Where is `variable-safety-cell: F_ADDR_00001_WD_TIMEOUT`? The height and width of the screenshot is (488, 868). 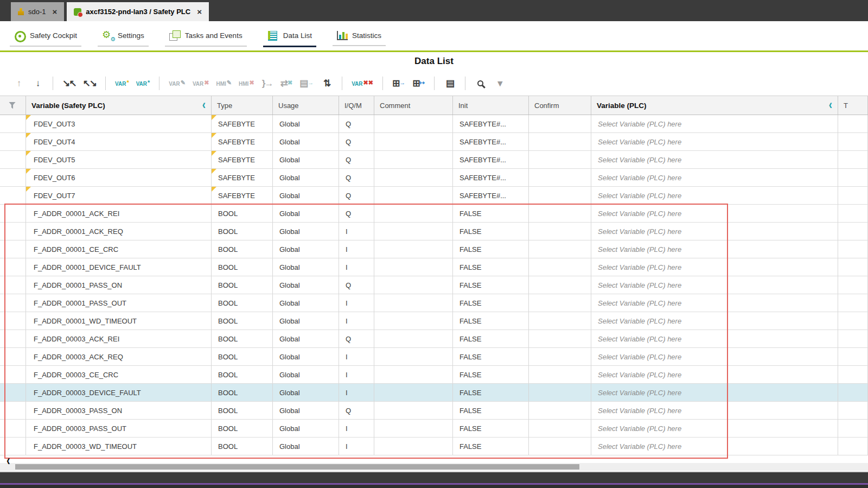 variable-safety-cell: F_ADDR_00001_WD_TIMEOUT is located at coordinates (119, 321).